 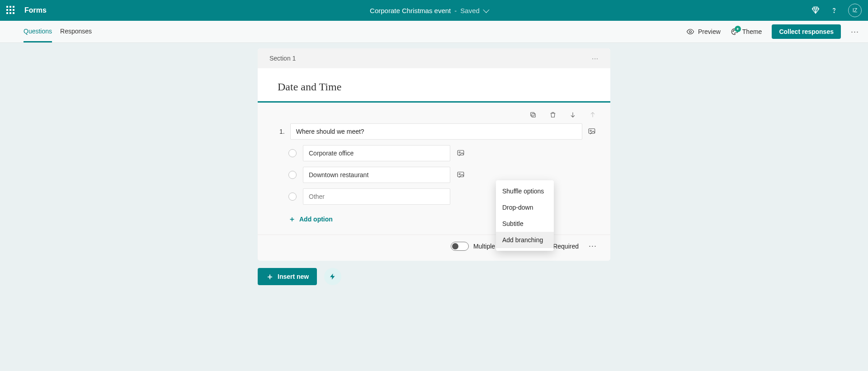 I want to click on help-icon, so click(x=834, y=10).